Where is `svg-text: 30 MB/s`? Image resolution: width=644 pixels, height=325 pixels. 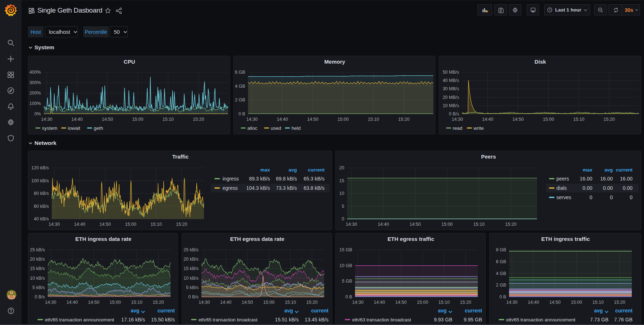 svg-text: 30 MB/s is located at coordinates (451, 89).